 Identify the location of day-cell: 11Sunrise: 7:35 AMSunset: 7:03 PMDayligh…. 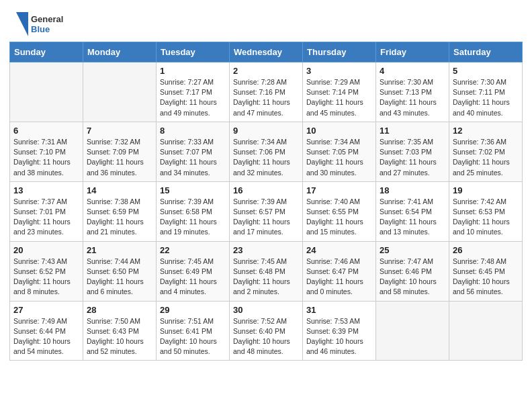
(412, 152).